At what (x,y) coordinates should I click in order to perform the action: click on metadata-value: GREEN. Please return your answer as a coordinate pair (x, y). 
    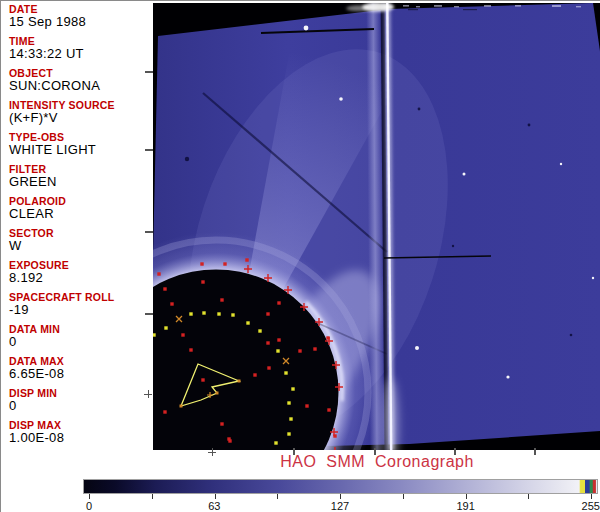
    Looking at the image, I should click on (79, 182).